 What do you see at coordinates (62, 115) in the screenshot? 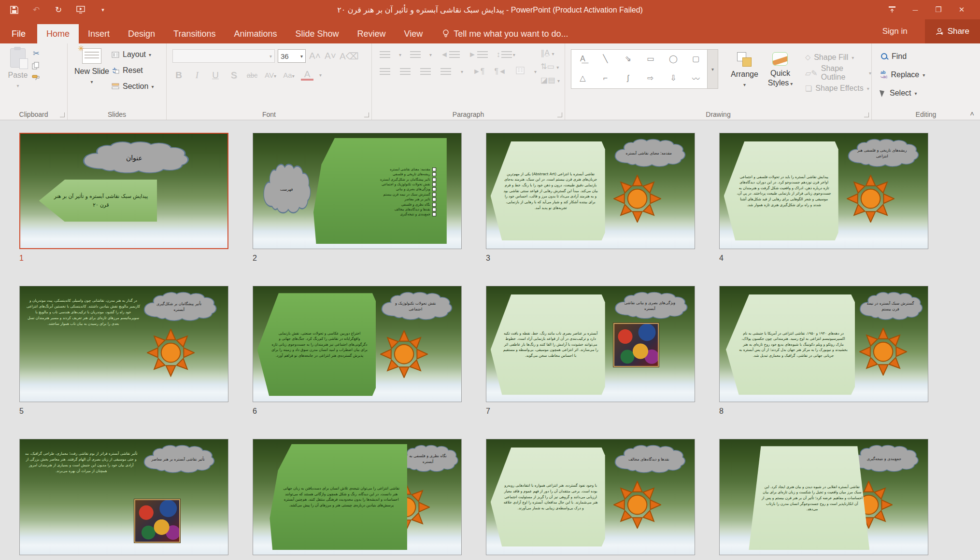
I see `clipboard-dialog-launcher` at bounding box center [62, 115].